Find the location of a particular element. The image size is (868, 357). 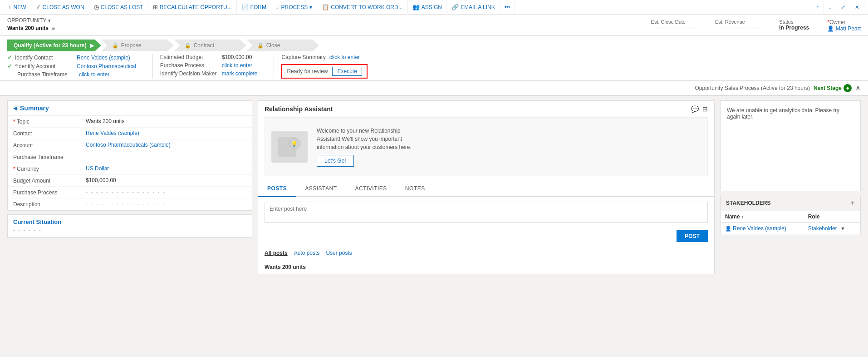

current-situation-value: - - - - - - is located at coordinates (130, 230).